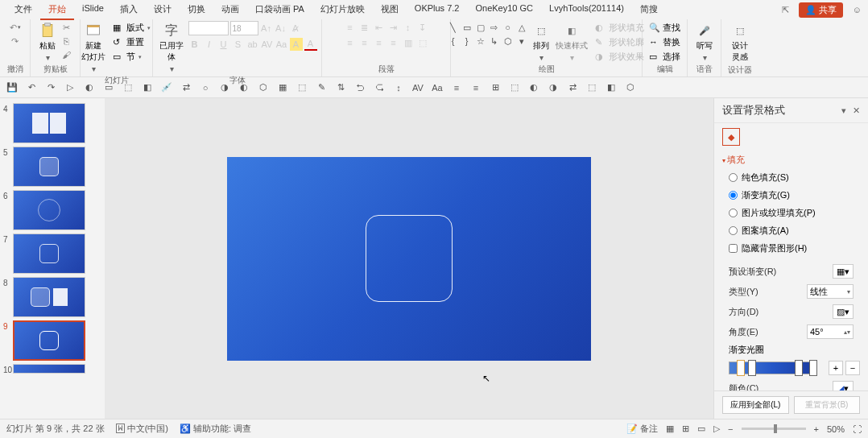 Image resolution: width=868 pixels, height=438 pixels. What do you see at coordinates (379, 27) in the screenshot?
I see `indent-dec-icon: ⇤` at bounding box center [379, 27].